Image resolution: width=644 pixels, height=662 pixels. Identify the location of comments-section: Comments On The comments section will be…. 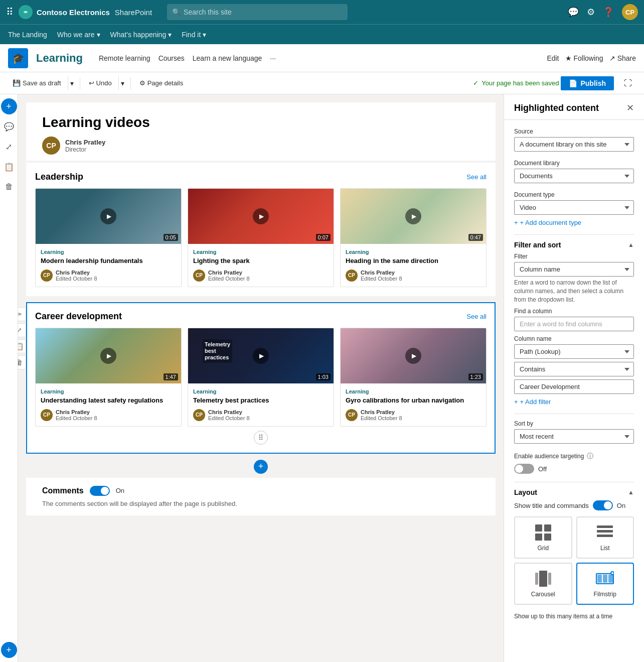
(261, 497).